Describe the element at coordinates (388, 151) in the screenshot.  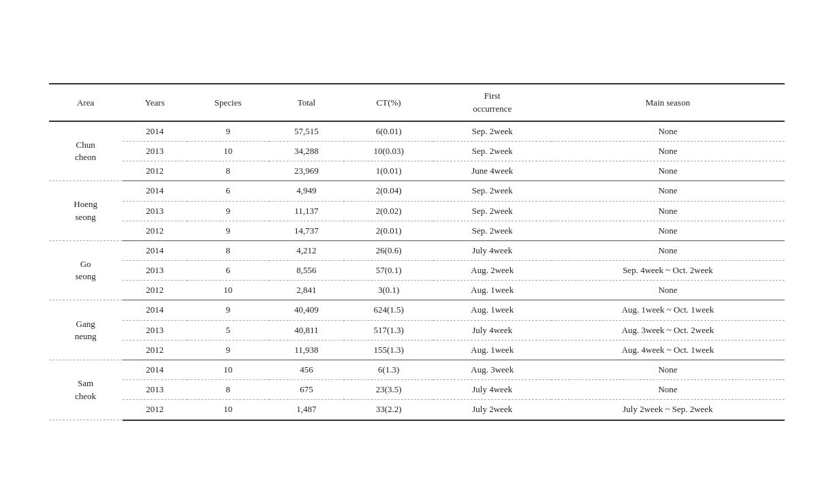
I see `ct-cell: 10(0.03)` at that location.